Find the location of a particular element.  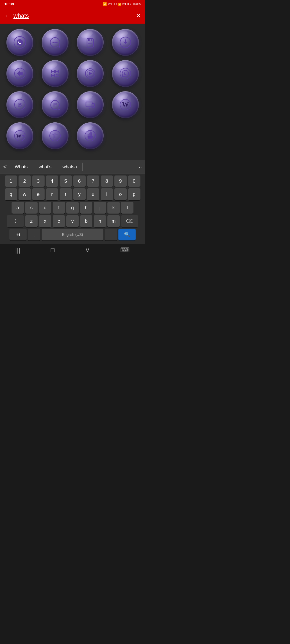

key-0: 0 is located at coordinates (134, 181).